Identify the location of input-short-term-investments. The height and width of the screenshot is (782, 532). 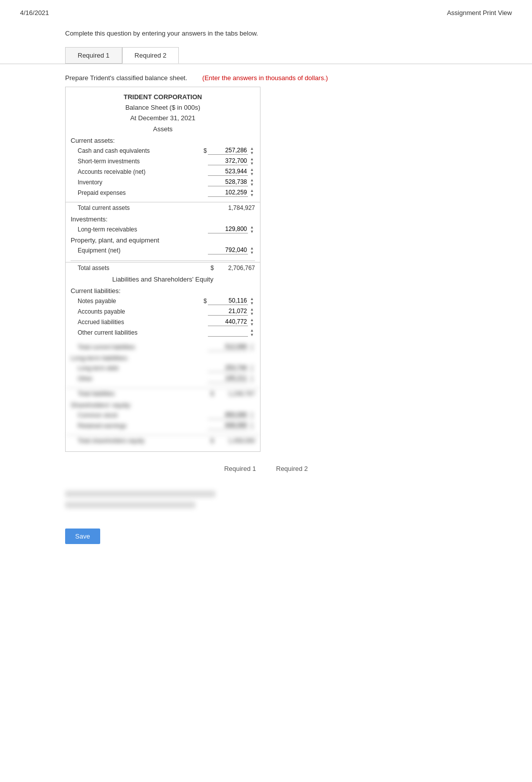
(228, 161).